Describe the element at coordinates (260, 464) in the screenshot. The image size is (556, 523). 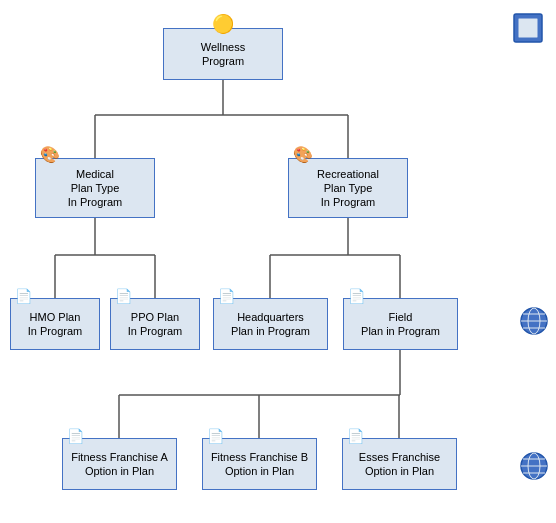
I see `fitness-b-label: Fitness Franchise B Option in Plan` at that location.